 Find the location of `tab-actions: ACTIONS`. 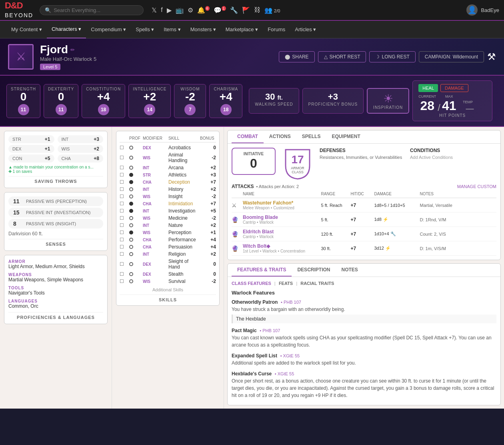

tab-actions: ACTIONS is located at coordinates (280, 137).